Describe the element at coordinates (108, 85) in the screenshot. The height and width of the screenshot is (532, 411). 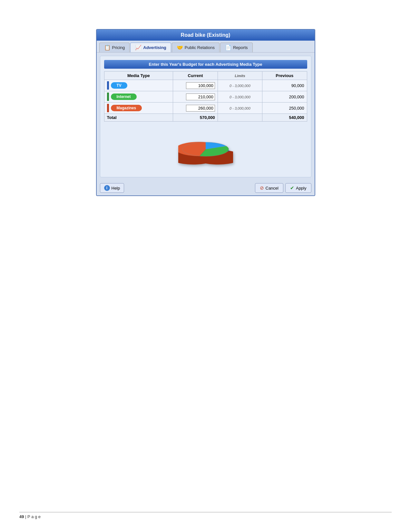
I see `color-bar-tv` at that location.